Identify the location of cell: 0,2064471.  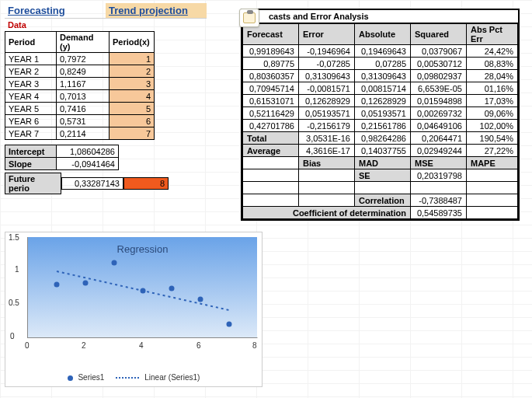
(439, 138).